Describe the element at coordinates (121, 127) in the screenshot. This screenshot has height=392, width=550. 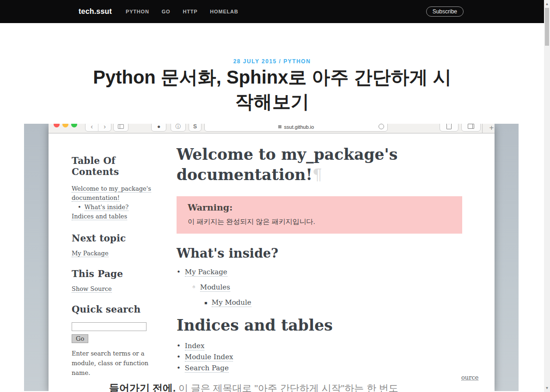
I see `sidebar-icon` at that location.